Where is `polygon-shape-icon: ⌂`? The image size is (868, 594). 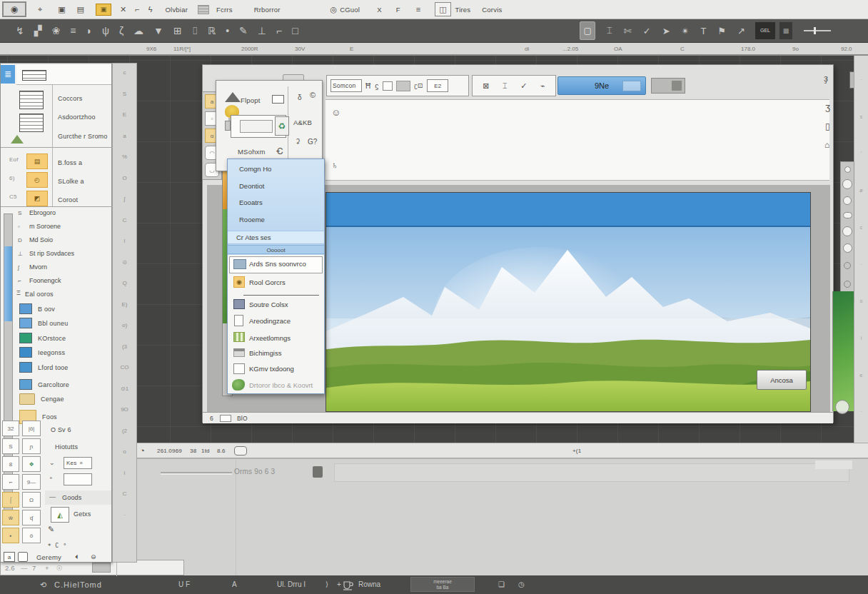 polygon-shape-icon: ⌂ is located at coordinates (827, 145).